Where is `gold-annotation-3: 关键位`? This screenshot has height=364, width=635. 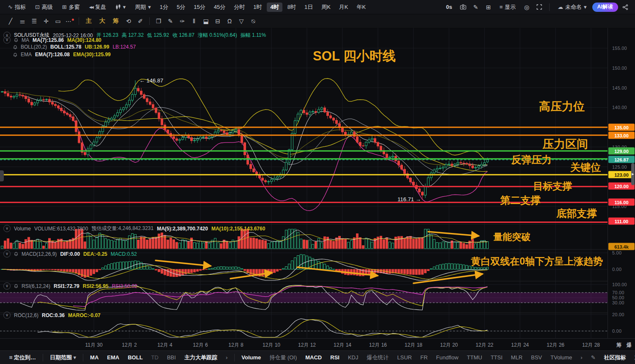 gold-annotation-3: 关键位 is located at coordinates (586, 167).